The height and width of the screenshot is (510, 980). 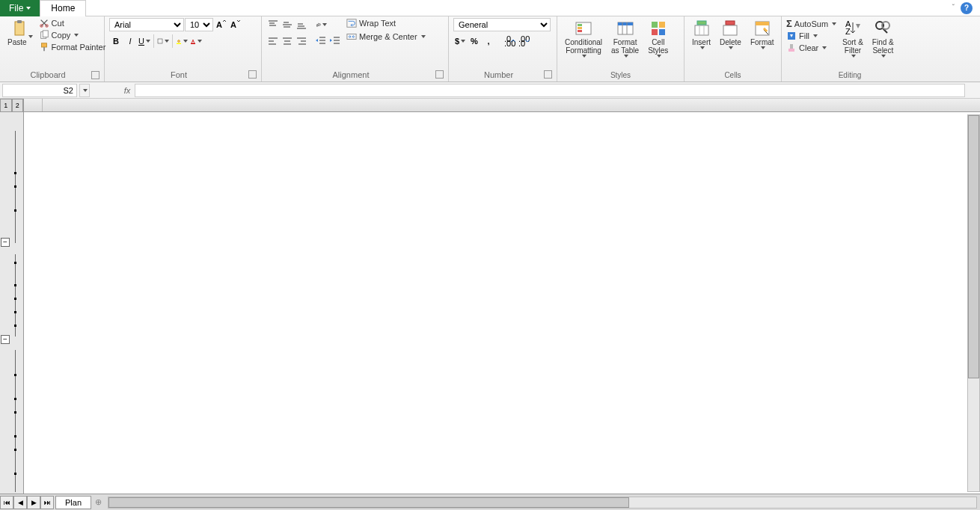 I want to click on find-select-button: Find & Select, so click(x=883, y=39).